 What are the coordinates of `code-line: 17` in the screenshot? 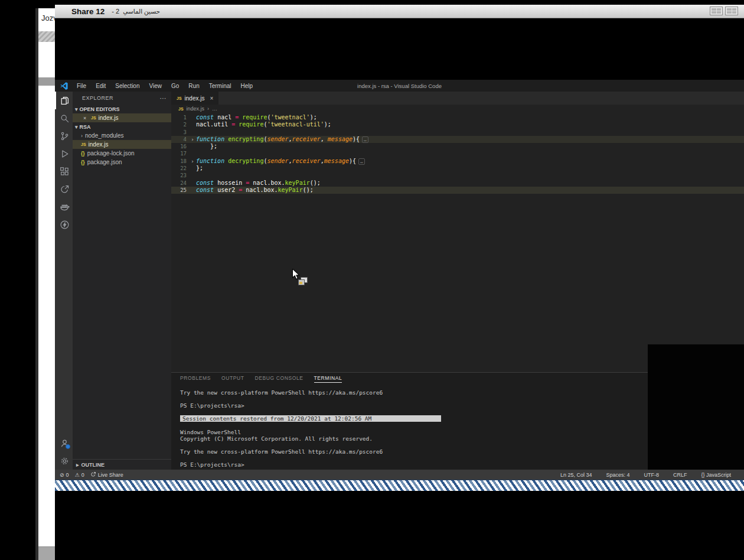 It's located at (458, 154).